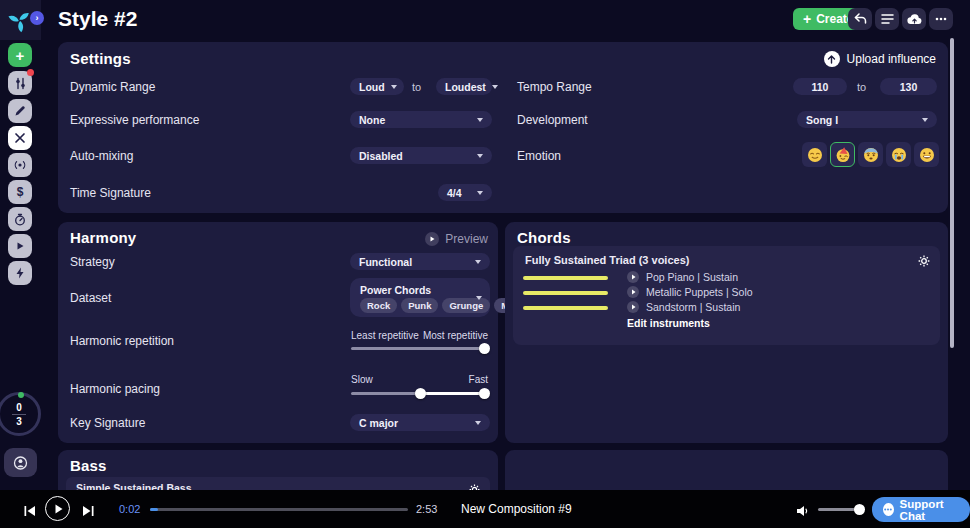 Image resolution: width=970 pixels, height=528 pixels. Describe the element at coordinates (842, 154) in the screenshot. I see `emotion-option-partying` at that location.